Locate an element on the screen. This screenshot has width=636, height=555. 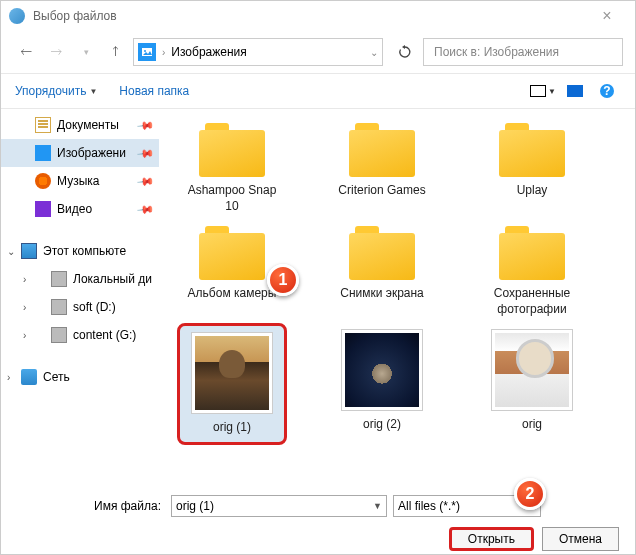
preview-pane-button is located at coordinates (575, 91).